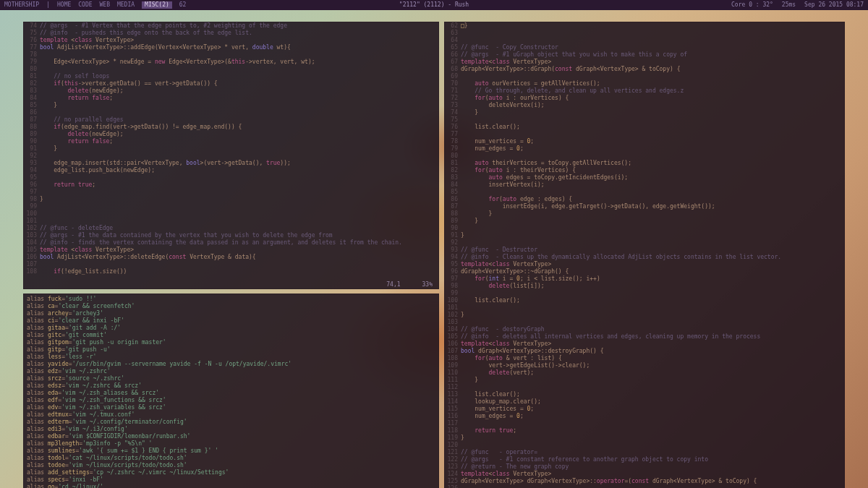  I want to click on status-bar: MOTHERSHIP | HOME CODE WEB MEDIA MISC(2)…, so click(434, 5).